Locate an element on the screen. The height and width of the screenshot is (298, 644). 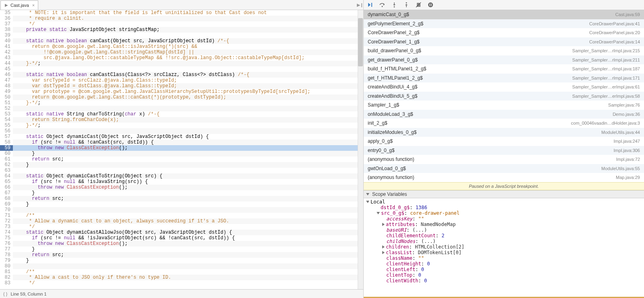
code-line: private static JavaScriptObject stringCa… is located at coordinates (188, 30).